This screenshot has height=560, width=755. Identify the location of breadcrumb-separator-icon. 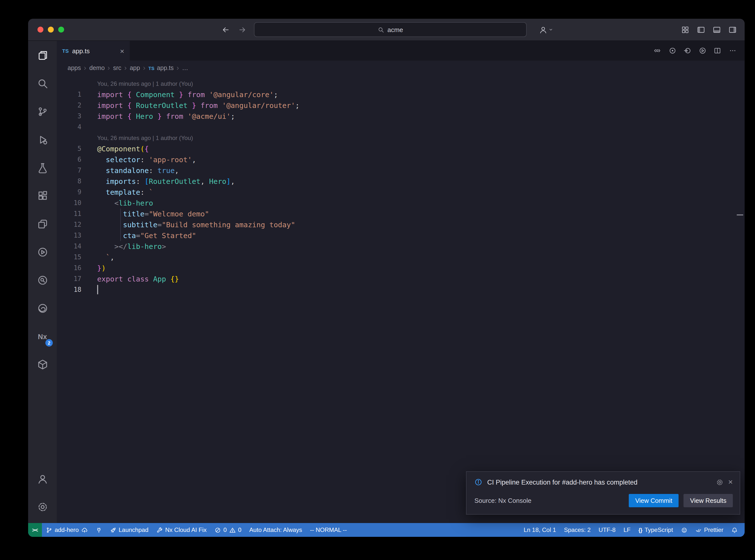
(125, 68).